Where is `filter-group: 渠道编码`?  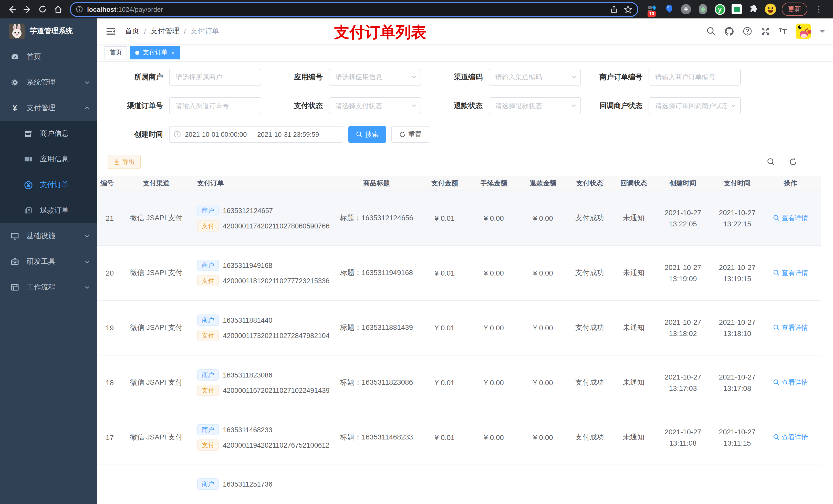
filter-group: 渠道编码 is located at coordinates (507, 77).